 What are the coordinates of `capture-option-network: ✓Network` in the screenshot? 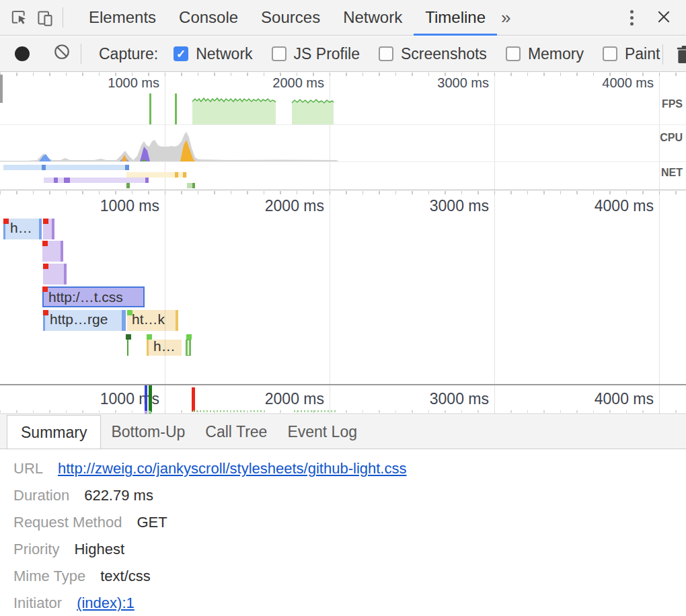 It's located at (213, 54).